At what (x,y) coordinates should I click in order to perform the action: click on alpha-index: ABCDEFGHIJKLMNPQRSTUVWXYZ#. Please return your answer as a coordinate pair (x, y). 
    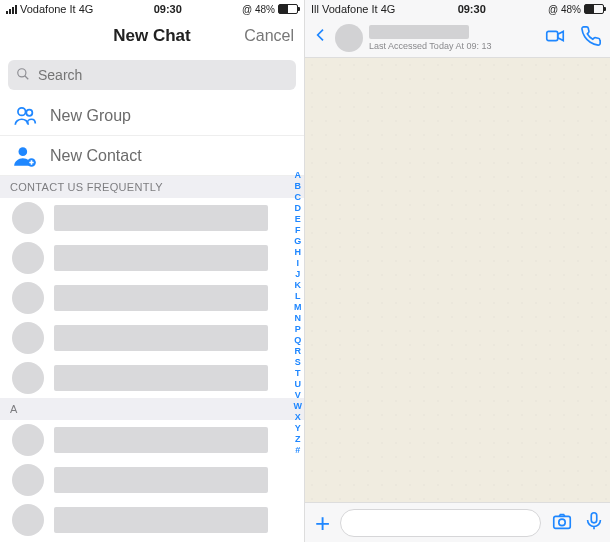
    Looking at the image, I should click on (298, 313).